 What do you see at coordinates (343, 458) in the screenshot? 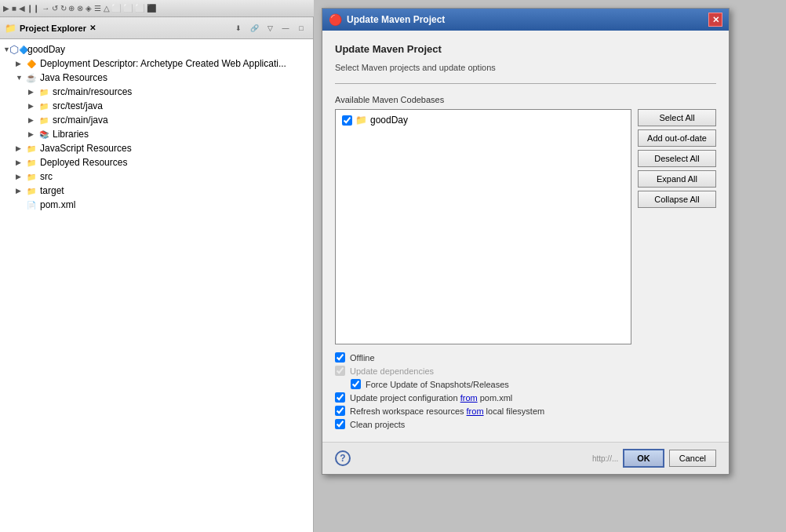
I see `help-icon: ?` at bounding box center [343, 458].